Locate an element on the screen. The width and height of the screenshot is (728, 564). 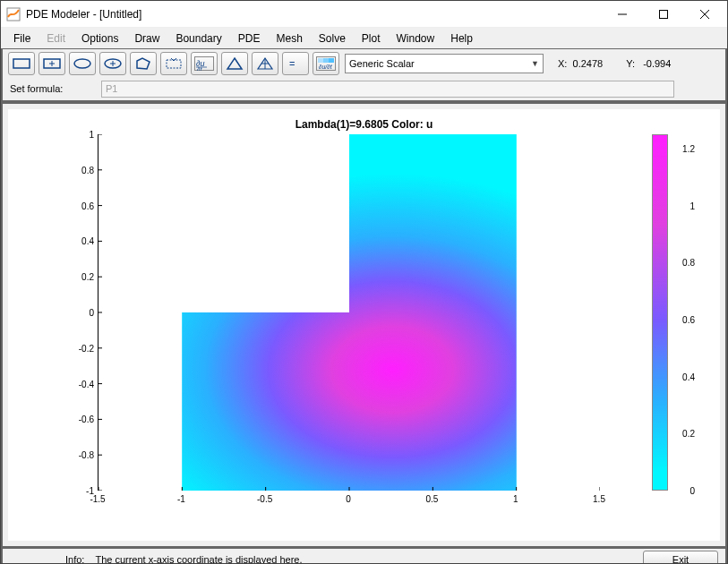
menu-boundary: Boundary is located at coordinates (199, 38).